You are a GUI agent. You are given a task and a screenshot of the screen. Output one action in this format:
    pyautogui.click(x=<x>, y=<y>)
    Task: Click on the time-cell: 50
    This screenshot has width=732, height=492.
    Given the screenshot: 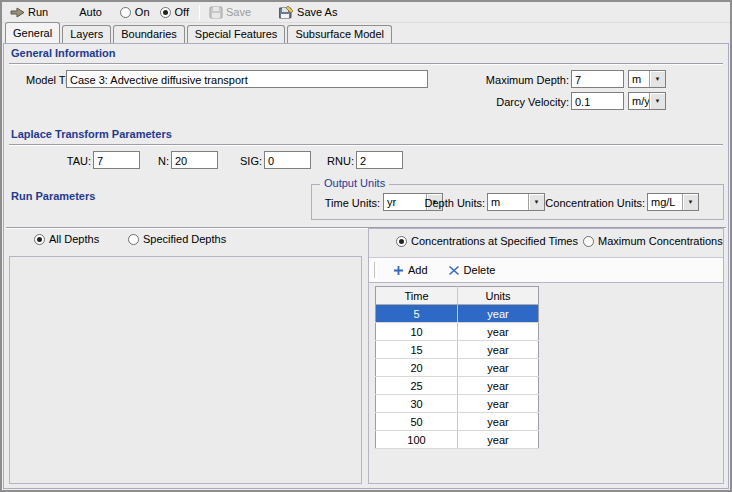 What is the action you would take?
    pyautogui.click(x=417, y=422)
    